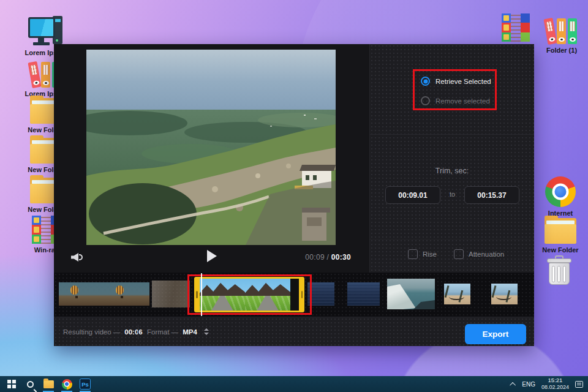 Image resolution: width=588 pixels, height=392 pixels. What do you see at coordinates (479, 254) in the screenshot?
I see `attenuation-option: Attenuation` at bounding box center [479, 254].